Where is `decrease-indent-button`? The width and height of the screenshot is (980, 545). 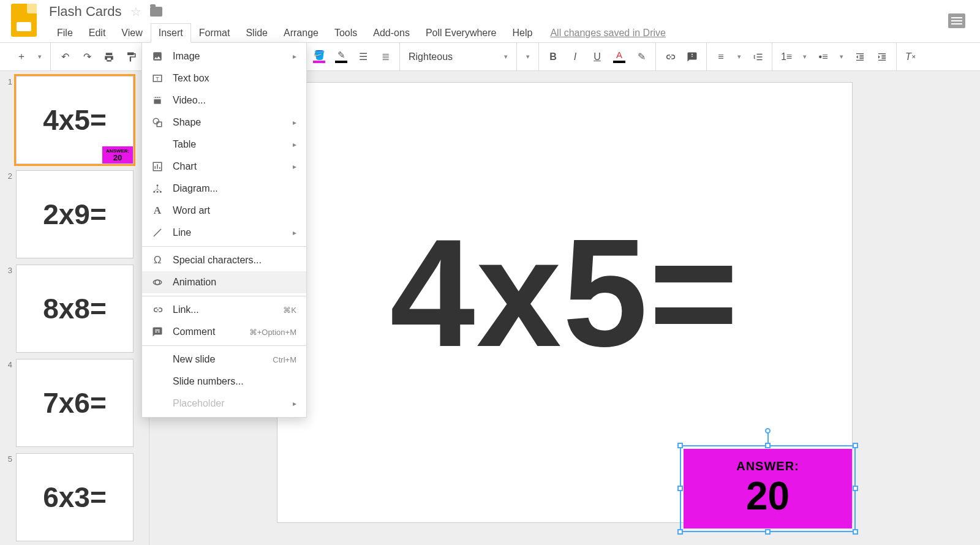 decrease-indent-button is located at coordinates (860, 57).